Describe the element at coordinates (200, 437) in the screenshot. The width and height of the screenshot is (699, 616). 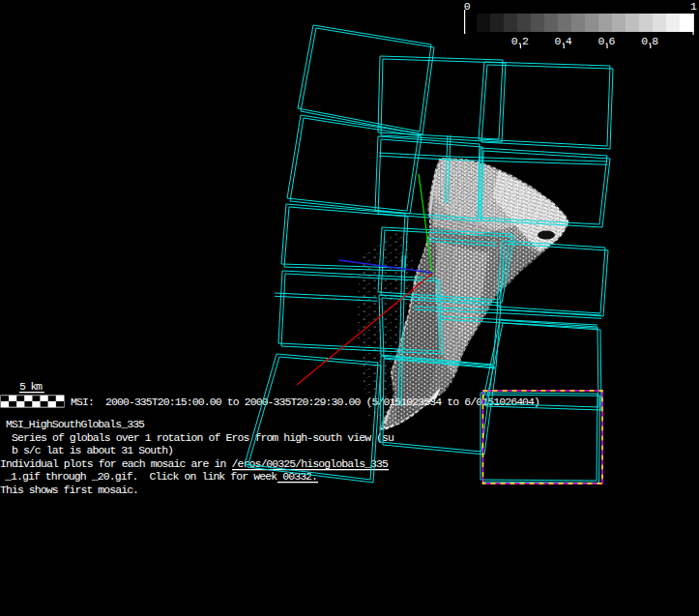
I see `svg-text:Series of globals over 1 rotat: Series of globals over 1 rotation of Ero…` at that location.